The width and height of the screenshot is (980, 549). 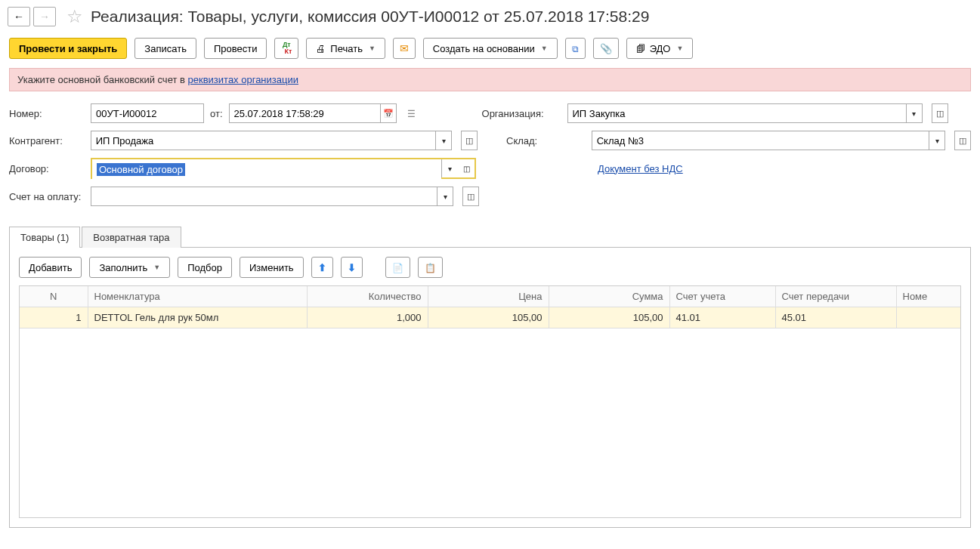 What do you see at coordinates (367, 297) in the screenshot?
I see `col-qty: Количество` at bounding box center [367, 297].